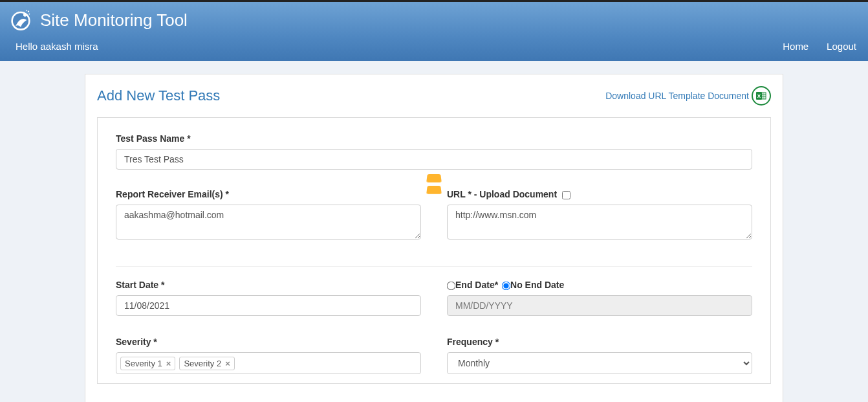 Image resolution: width=868 pixels, height=402 pixels. What do you see at coordinates (677, 96) in the screenshot?
I see `download-template-label: Download URL Template Document` at bounding box center [677, 96].